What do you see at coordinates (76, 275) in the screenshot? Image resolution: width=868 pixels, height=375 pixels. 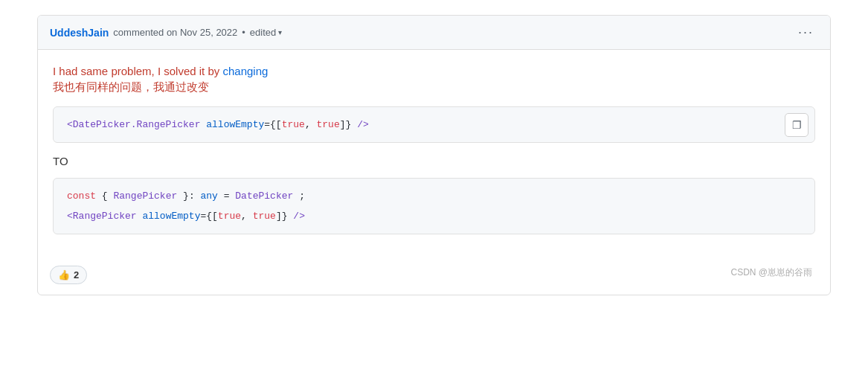 I see `reaction-count: 2` at bounding box center [76, 275].